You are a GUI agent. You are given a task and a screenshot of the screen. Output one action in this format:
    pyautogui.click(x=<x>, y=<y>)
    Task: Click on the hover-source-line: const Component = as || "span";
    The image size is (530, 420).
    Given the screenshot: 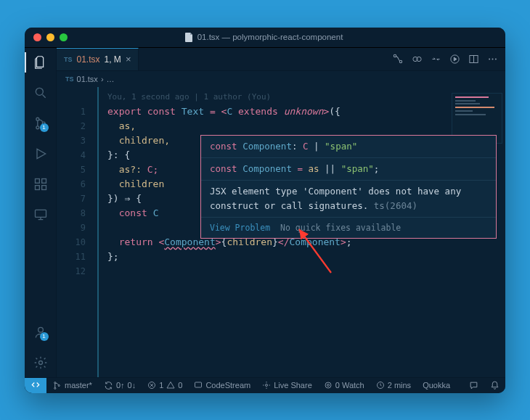 What is the action you would take?
    pyautogui.click(x=348, y=169)
    